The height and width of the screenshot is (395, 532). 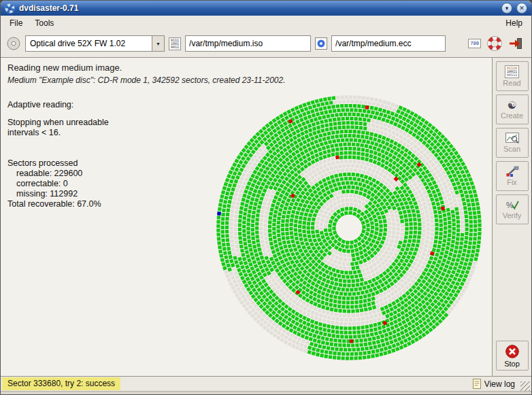 I want to click on missing-count: missing: 112992, so click(x=59, y=194).